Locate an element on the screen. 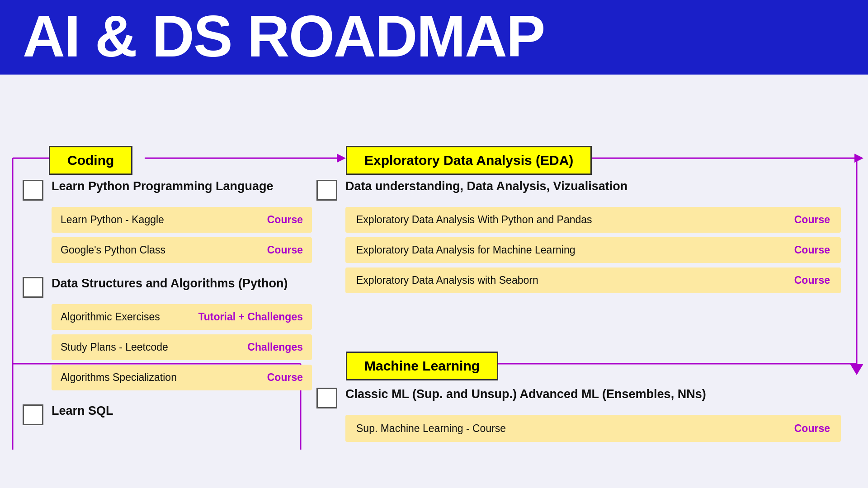 This screenshot has height=488, width=868. python-section: Learn Python Programming Language Learn … is located at coordinates (167, 221).